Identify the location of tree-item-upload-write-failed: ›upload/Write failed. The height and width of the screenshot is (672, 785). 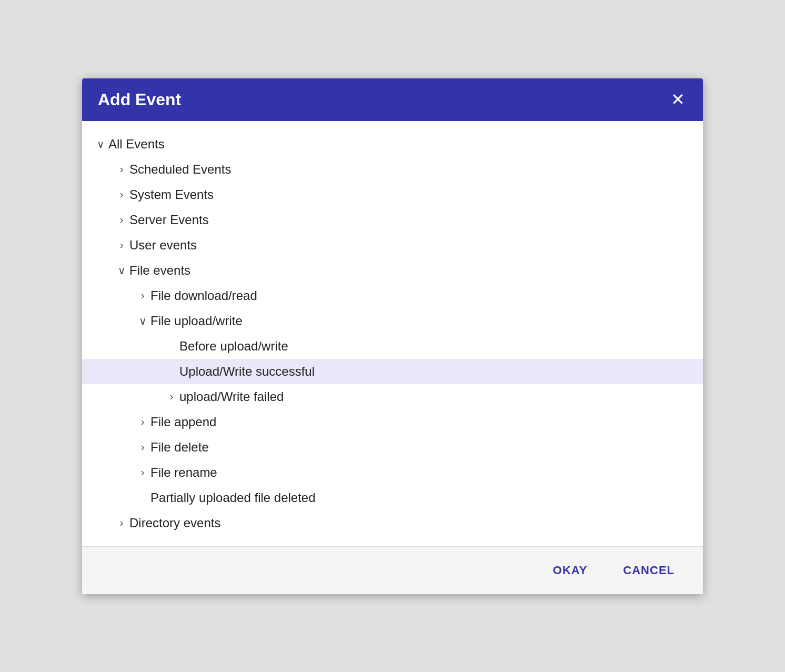
(392, 397).